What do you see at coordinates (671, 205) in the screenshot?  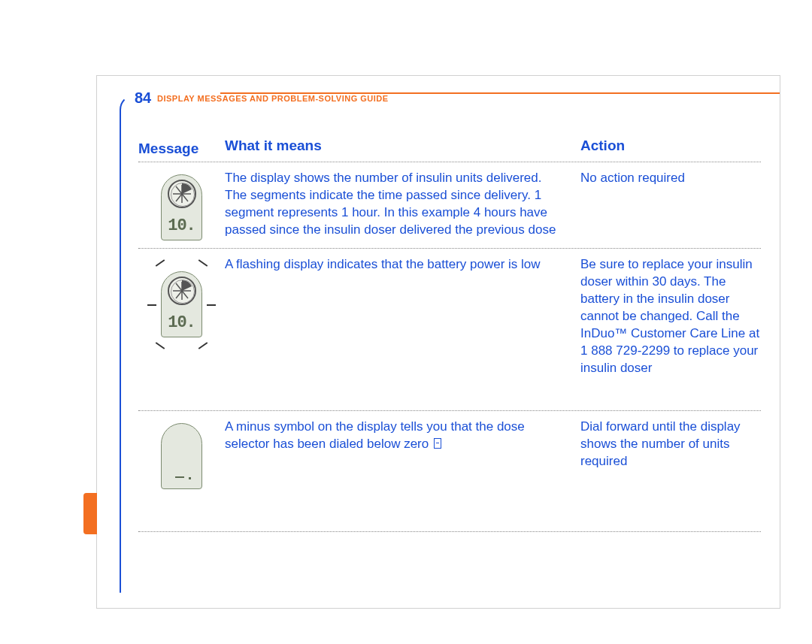 I see `action-cell: No action required` at bounding box center [671, 205].